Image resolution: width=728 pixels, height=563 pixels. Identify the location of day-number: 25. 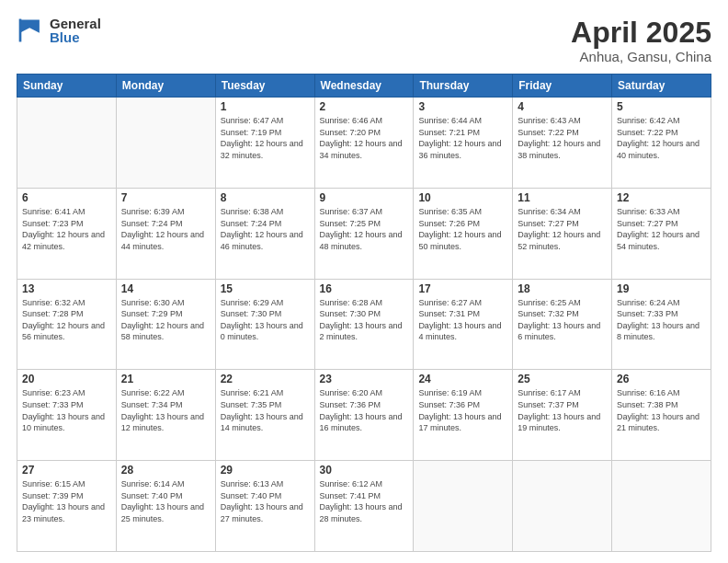
(563, 379).